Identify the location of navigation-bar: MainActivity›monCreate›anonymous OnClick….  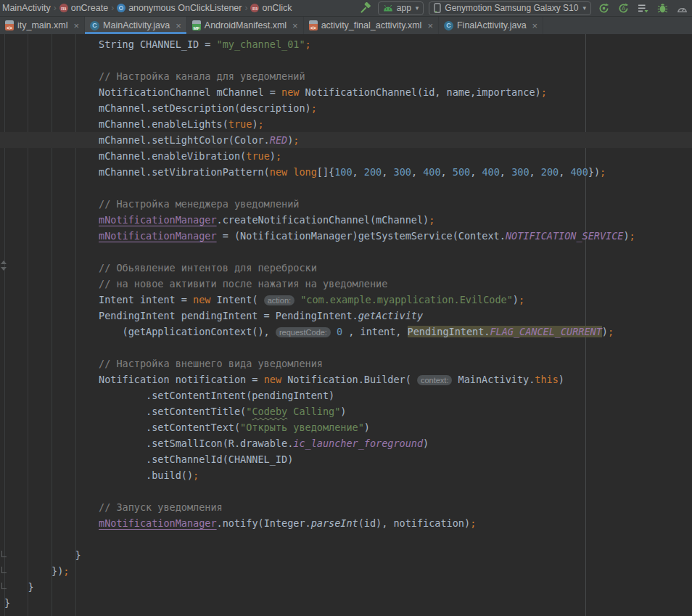
(346, 9).